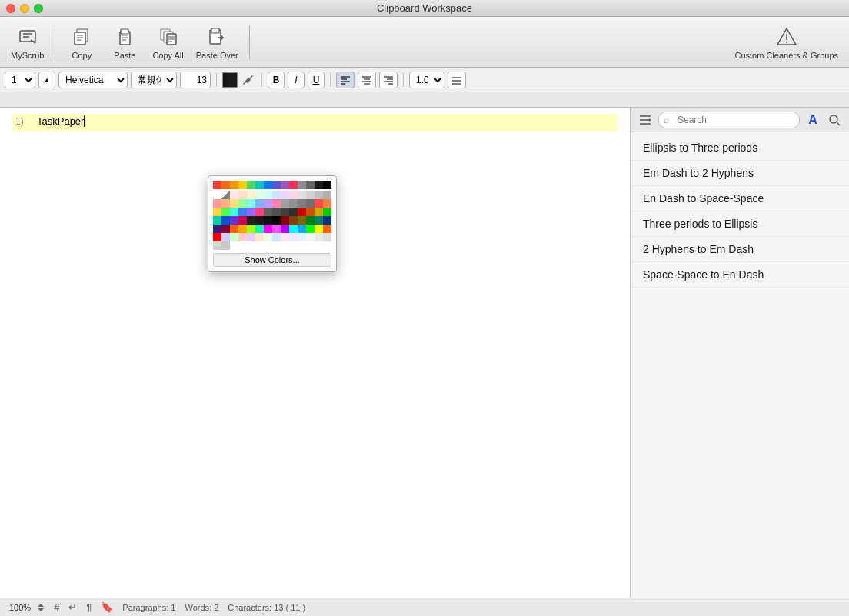 This screenshot has width=849, height=616. Describe the element at coordinates (125, 42) in the screenshot. I see `paste-button: Paste` at that location.